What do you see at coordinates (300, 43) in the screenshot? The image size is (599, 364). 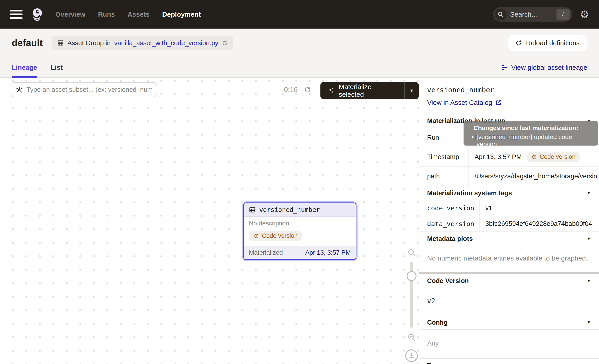 I see `page-header: default Asset Group in vanilla_asset_wit…` at bounding box center [300, 43].